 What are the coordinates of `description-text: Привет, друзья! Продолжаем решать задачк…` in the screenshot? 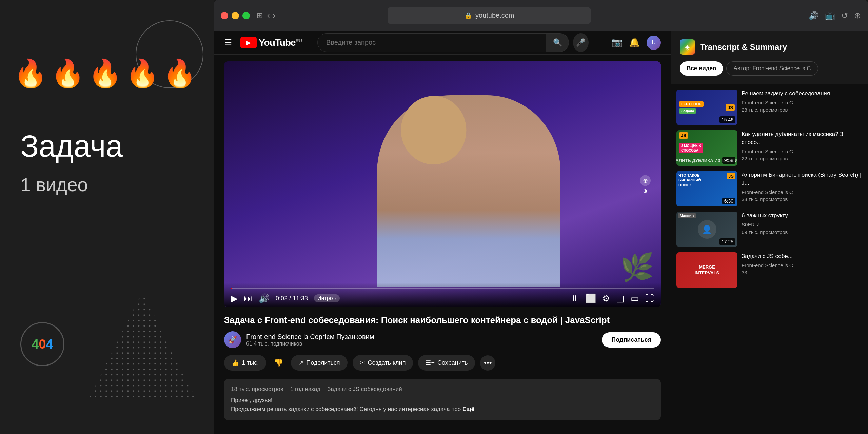 It's located at (442, 405).